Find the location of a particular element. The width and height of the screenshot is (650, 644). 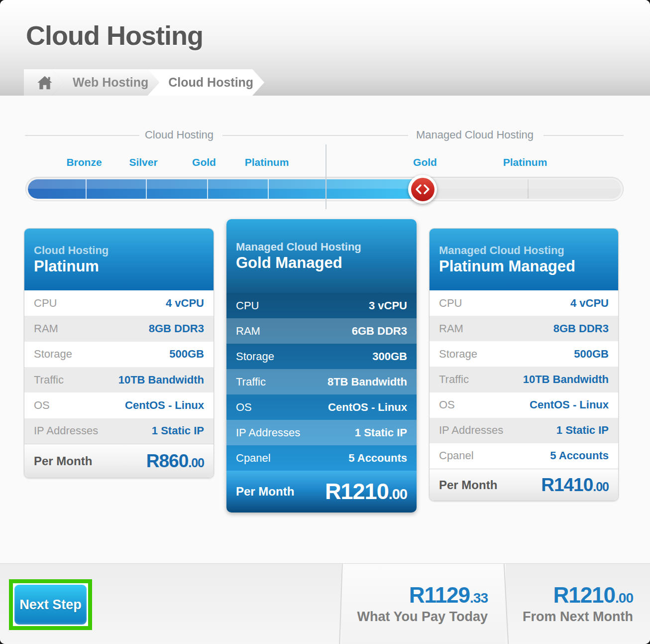

spec-label: OS is located at coordinates (42, 405).